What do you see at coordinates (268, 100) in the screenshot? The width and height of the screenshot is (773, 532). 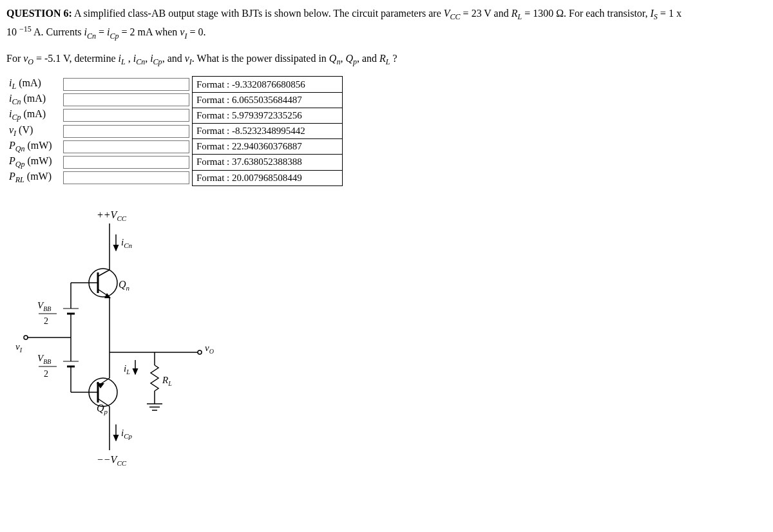 I see `format-hint: Format : 6.0655035684487` at bounding box center [268, 100].